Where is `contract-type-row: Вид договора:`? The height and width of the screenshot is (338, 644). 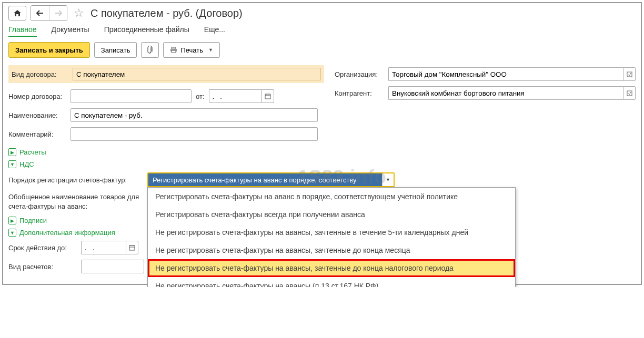
contract-type-row: Вид договора: is located at coordinates (166, 74).